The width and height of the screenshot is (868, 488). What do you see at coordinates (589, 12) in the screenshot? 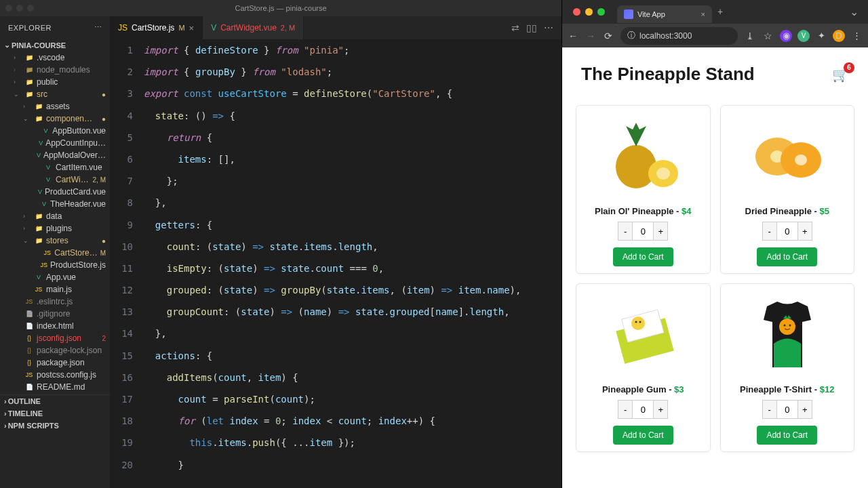
I see `browser-traffic` at bounding box center [589, 12].